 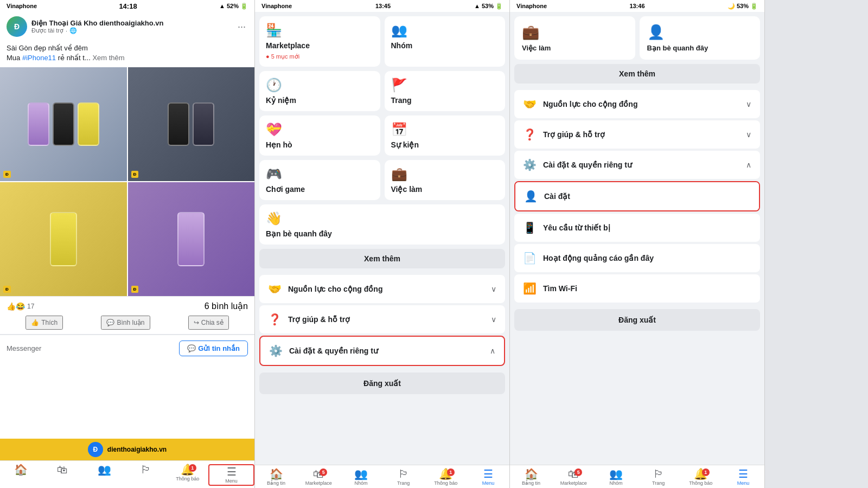 I want to click on shortcut-banbe: 👤 Bạn bè quanh đây, so click(x=700, y=38).